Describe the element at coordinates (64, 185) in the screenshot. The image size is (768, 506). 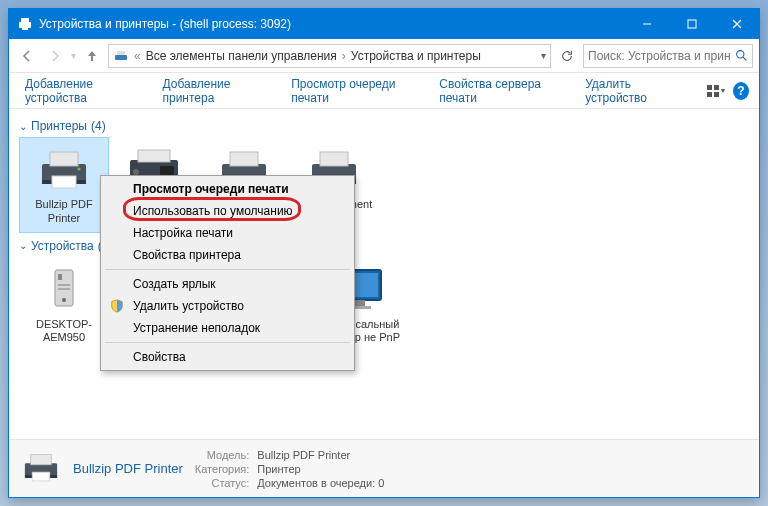
I see `printer-item: Bullzip PDF Printer` at that location.